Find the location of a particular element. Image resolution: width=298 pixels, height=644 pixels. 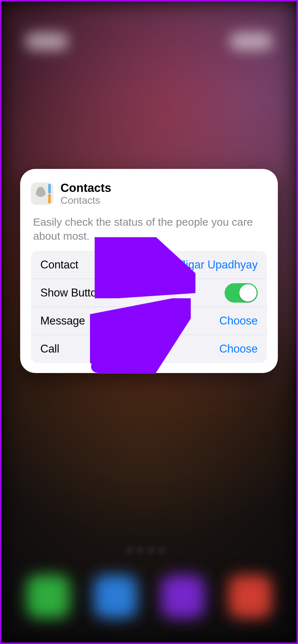

settings-list: Contact Jigar Upadhyay Show Buttons Mess… is located at coordinates (149, 307).